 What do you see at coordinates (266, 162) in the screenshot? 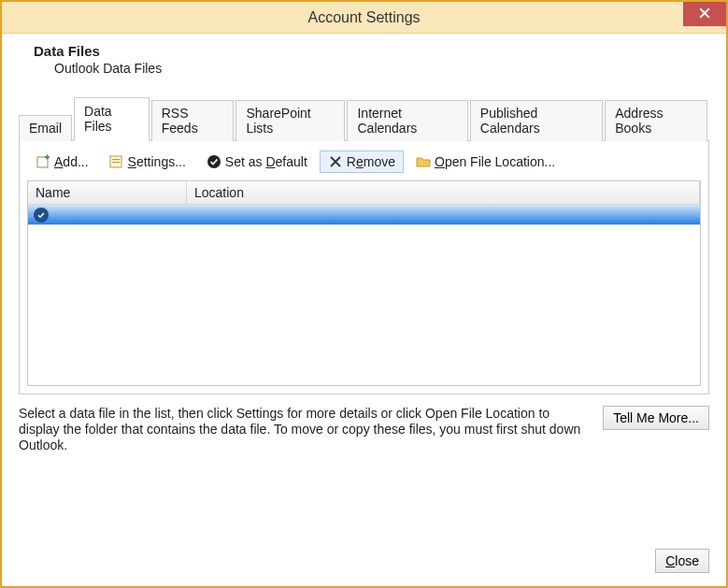
I see `set-default-label: Set as Default` at bounding box center [266, 162].